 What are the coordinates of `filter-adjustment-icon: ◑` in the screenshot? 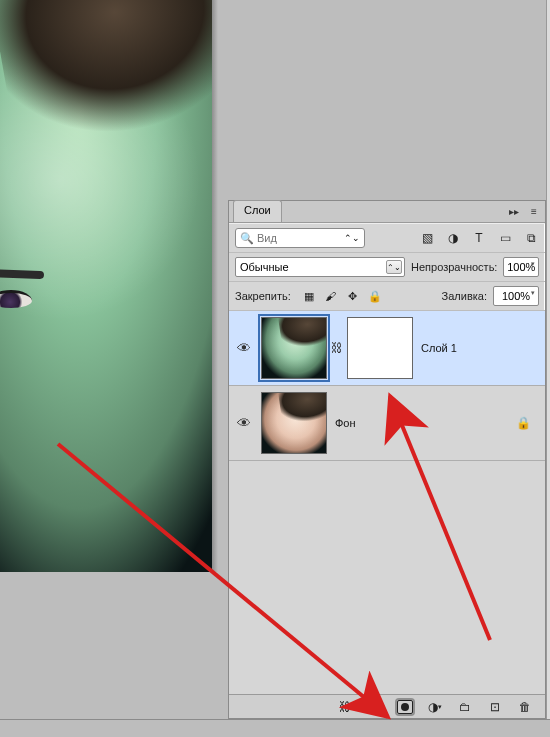 It's located at (453, 238).